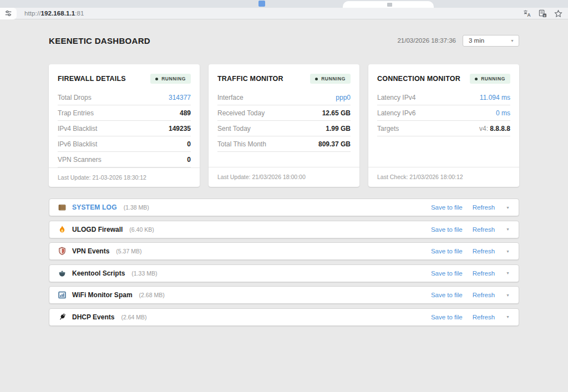  Describe the element at coordinates (444, 113) in the screenshot. I see `stat-row: Latency IPv60 ms` at that location.